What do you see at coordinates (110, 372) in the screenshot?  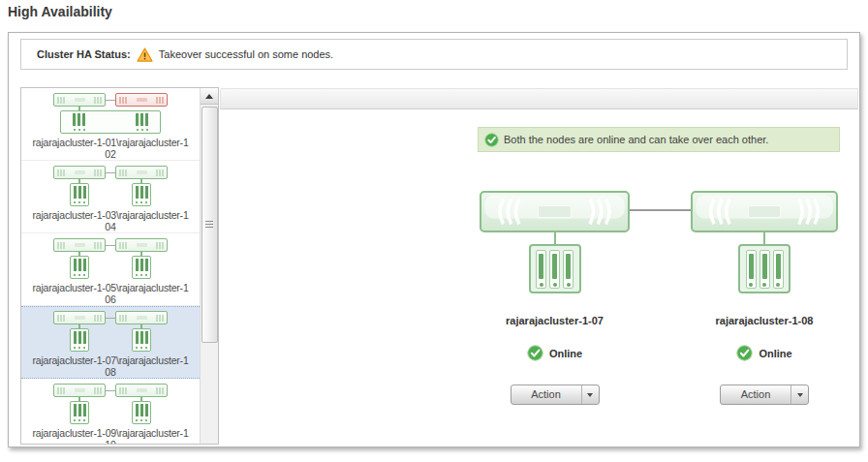 I see `ha-pair-item-label-line2: 08` at bounding box center [110, 372].